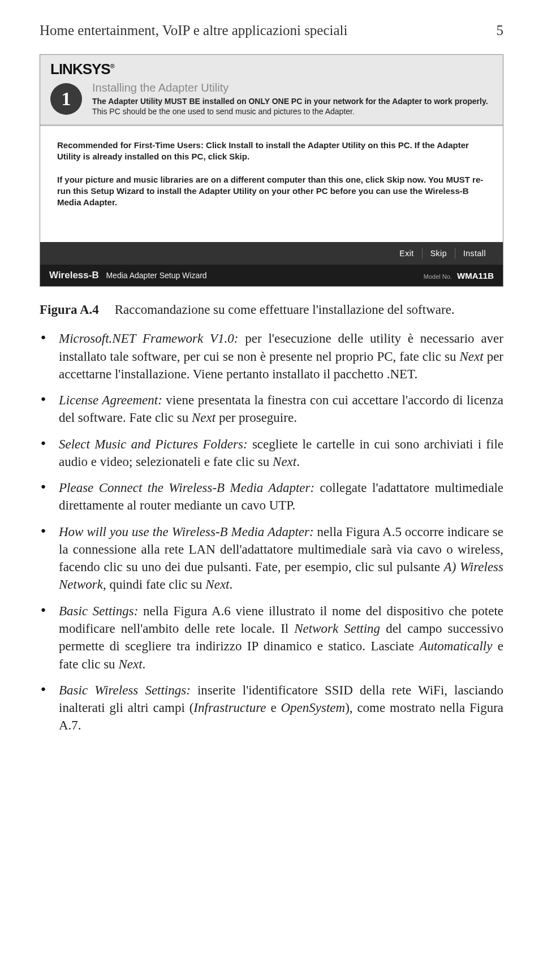 The image size is (543, 980). Describe the element at coordinates (272, 184) in the screenshot. I see `installer-body: Recommended for First-Time Users: Click …` at that location.